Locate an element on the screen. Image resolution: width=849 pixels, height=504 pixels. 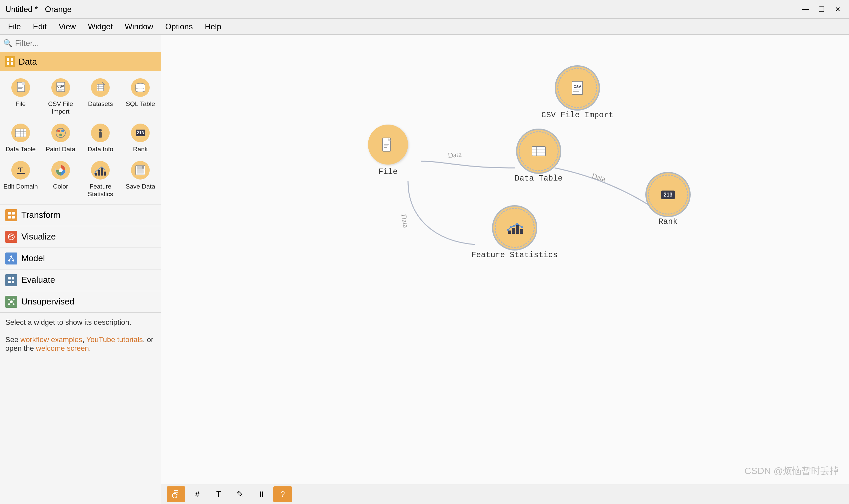
search-icon: 🔍 is located at coordinates (8, 43).